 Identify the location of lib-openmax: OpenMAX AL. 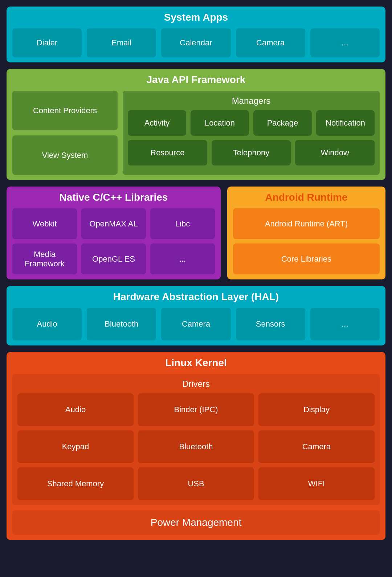
(114, 224).